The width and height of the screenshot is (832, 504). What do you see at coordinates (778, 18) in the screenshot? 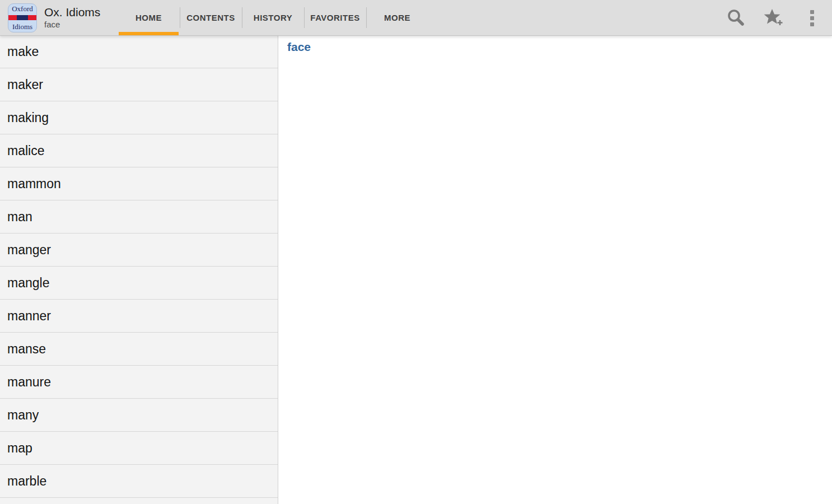
I see `action-buttons` at bounding box center [778, 18].